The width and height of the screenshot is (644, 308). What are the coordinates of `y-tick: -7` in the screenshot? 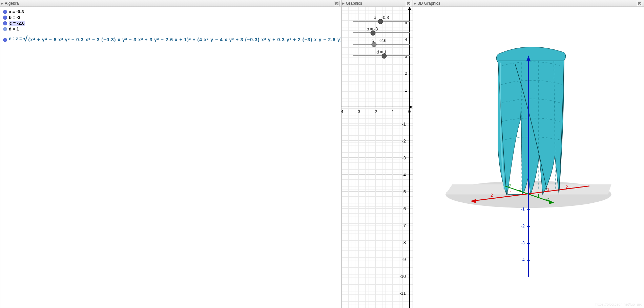 It's located at (402, 225).